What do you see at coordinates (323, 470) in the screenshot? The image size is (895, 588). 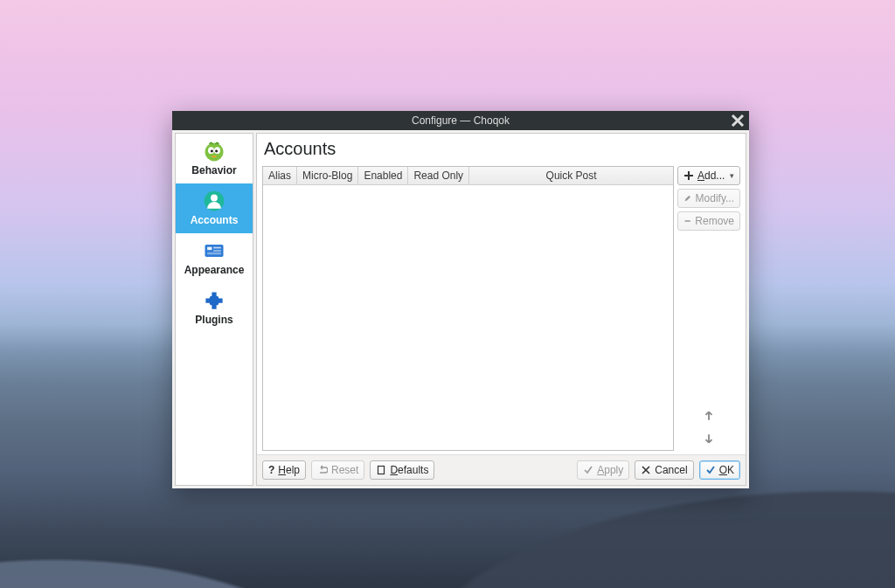 I see `undo-icon` at bounding box center [323, 470].